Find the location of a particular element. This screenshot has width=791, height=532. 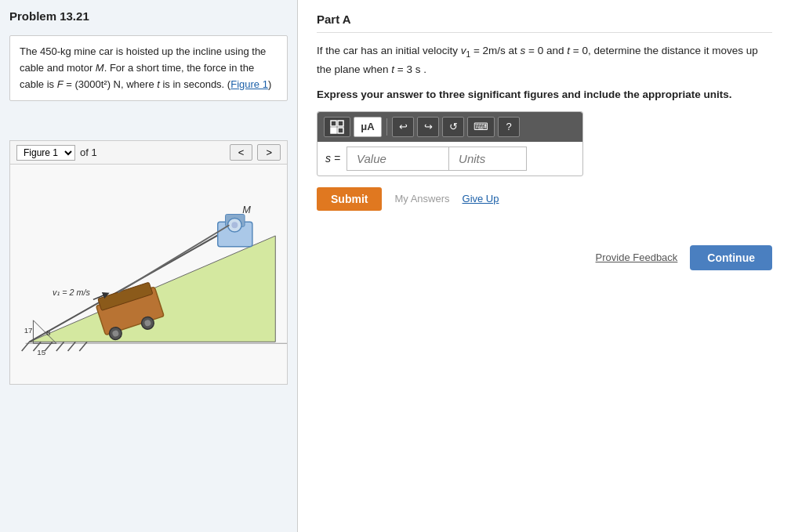

svg-text: 8 is located at coordinates (49, 334).